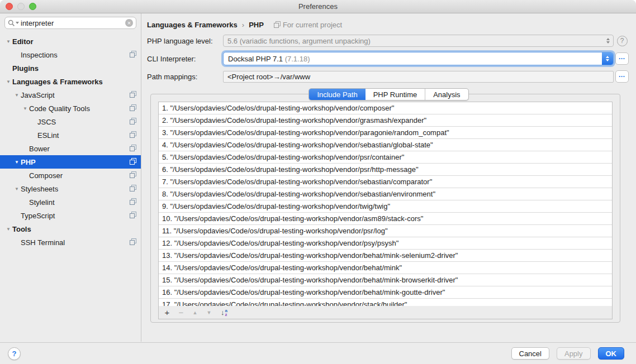 The height and width of the screenshot is (364, 636). What do you see at coordinates (386, 182) in the screenshot?
I see `include-path-row: 7. "/Users/opdavies/Code/os/drupal-testi…` at bounding box center [386, 182].